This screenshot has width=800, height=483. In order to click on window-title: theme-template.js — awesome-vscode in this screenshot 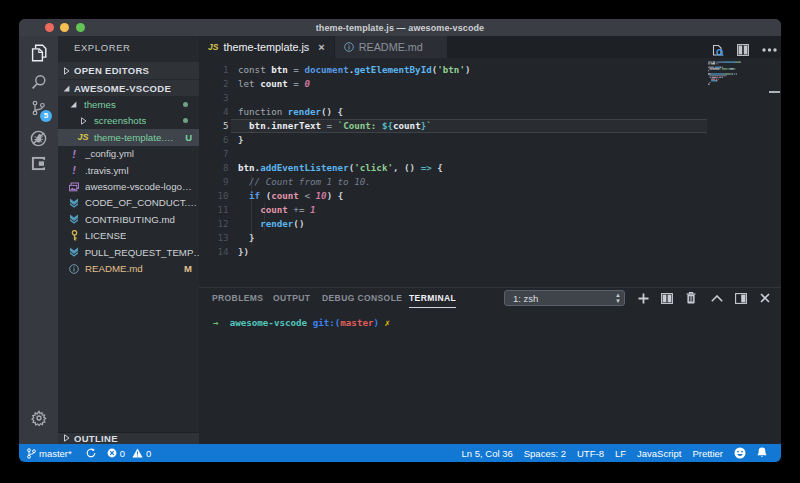, I will do `click(400, 28)`.